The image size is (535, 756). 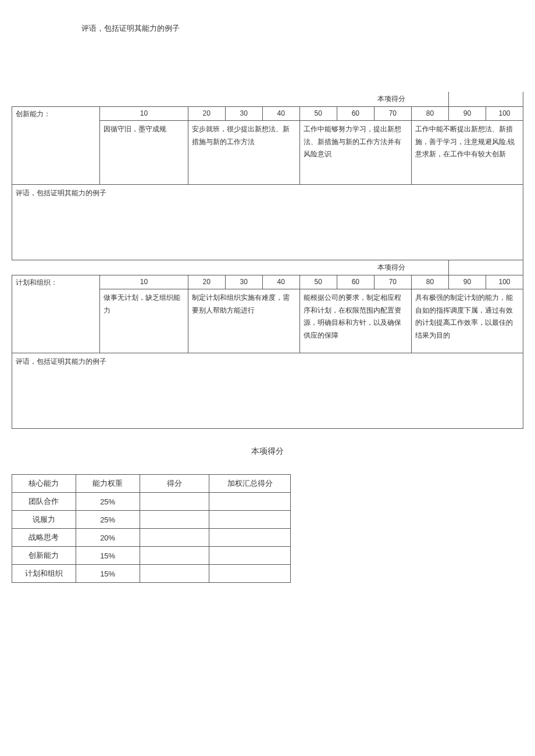 I want to click on bottom-score-label: 本项得分, so click(x=268, y=452).